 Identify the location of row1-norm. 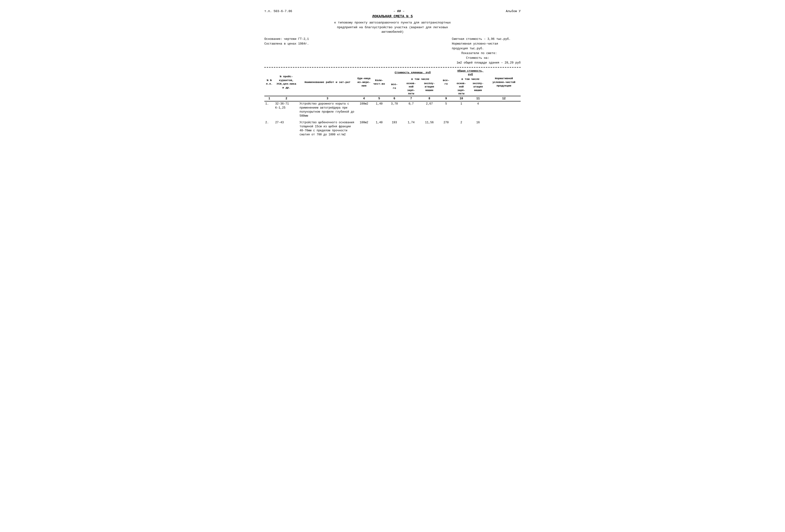
(504, 110).